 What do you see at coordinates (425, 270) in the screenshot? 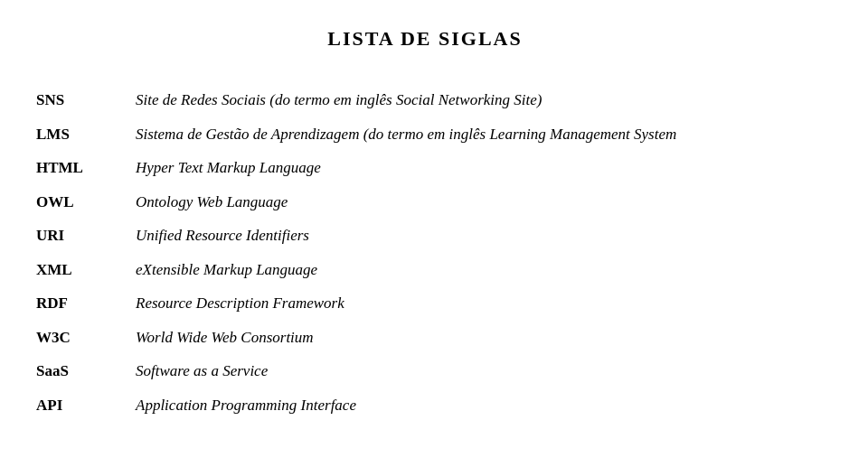
I see `list-item: XMLeXtensible Markup Language` at bounding box center [425, 270].